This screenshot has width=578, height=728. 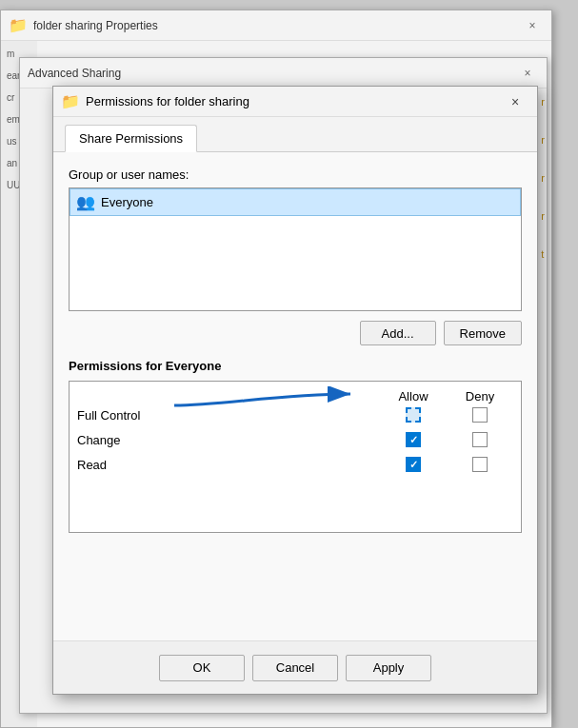 I want to click on right-label-4: r, so click(x=543, y=216).